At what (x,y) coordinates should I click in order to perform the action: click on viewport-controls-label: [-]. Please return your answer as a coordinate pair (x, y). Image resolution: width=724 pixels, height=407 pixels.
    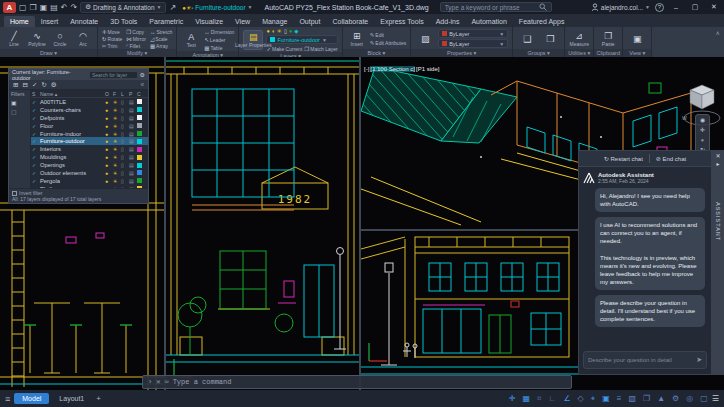
    Looking at the image, I should click on (366, 69).